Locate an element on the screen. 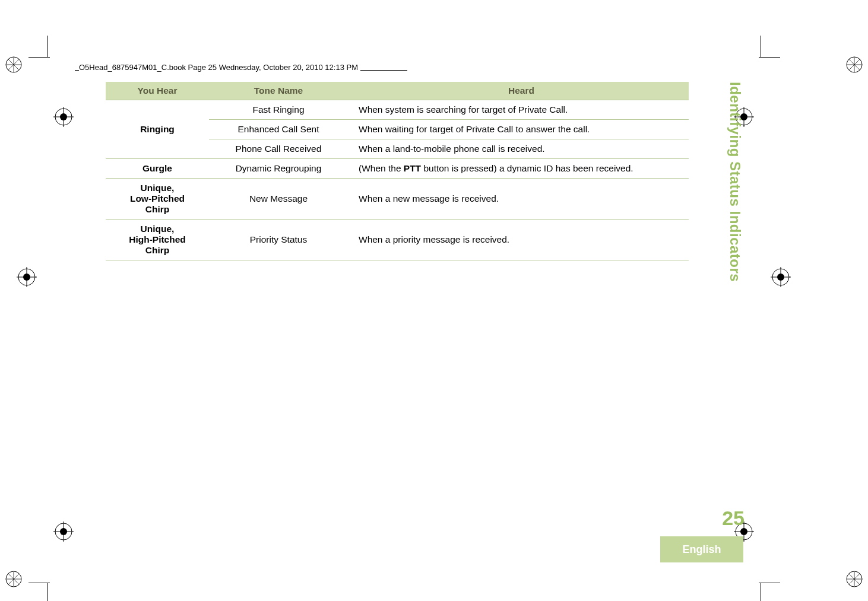 The height and width of the screenshot is (601, 868). cell-you-hear: Ringing is located at coordinates (157, 129).